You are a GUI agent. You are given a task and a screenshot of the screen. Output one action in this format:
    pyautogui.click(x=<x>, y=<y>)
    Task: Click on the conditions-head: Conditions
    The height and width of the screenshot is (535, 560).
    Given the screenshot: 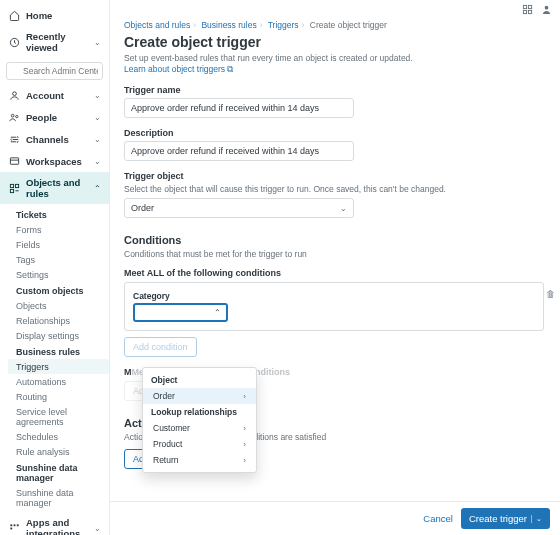 What is the action you would take?
    pyautogui.click(x=334, y=240)
    